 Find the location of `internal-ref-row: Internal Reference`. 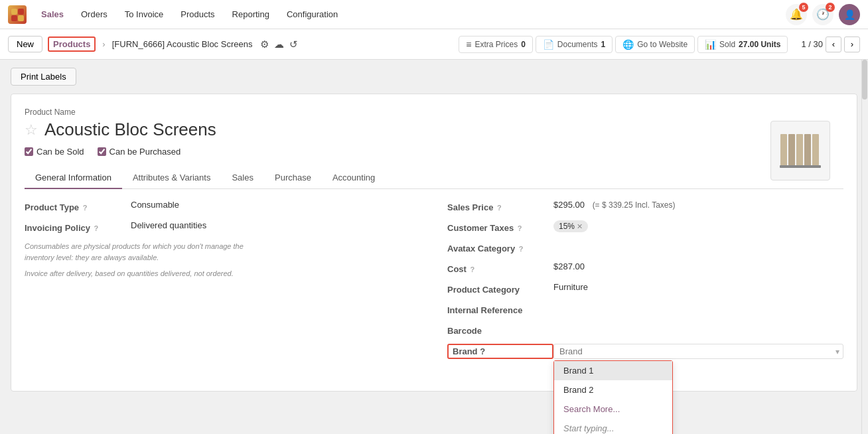

internal-ref-row: Internal Reference is located at coordinates (645, 309).